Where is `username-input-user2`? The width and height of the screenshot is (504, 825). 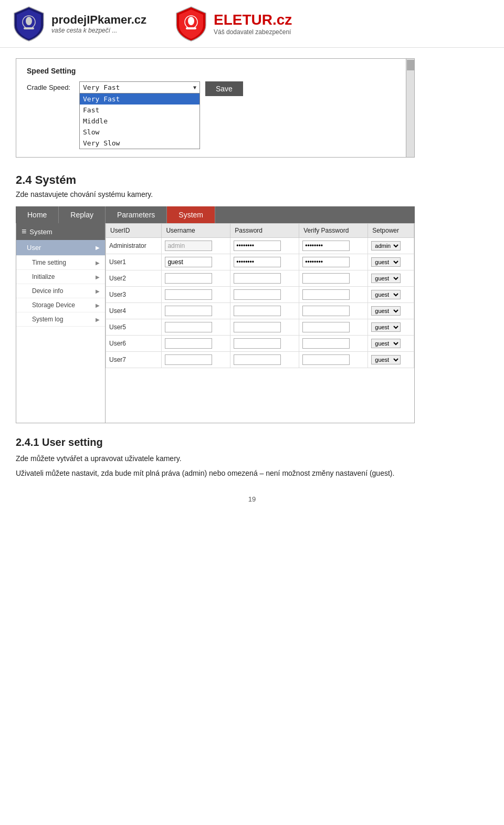
username-input-user2 is located at coordinates (188, 278).